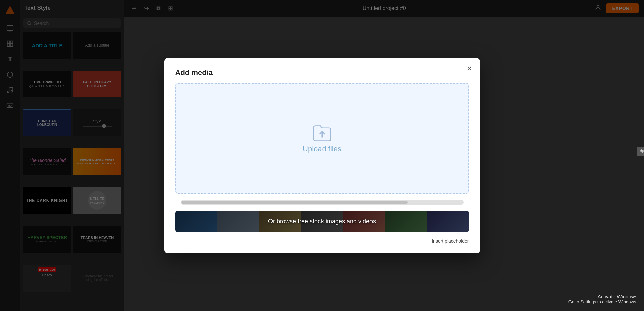 Image resolution: width=644 pixels, height=311 pixels. What do you see at coordinates (470, 69) in the screenshot?
I see `modal-close-button: ×` at bounding box center [470, 69].